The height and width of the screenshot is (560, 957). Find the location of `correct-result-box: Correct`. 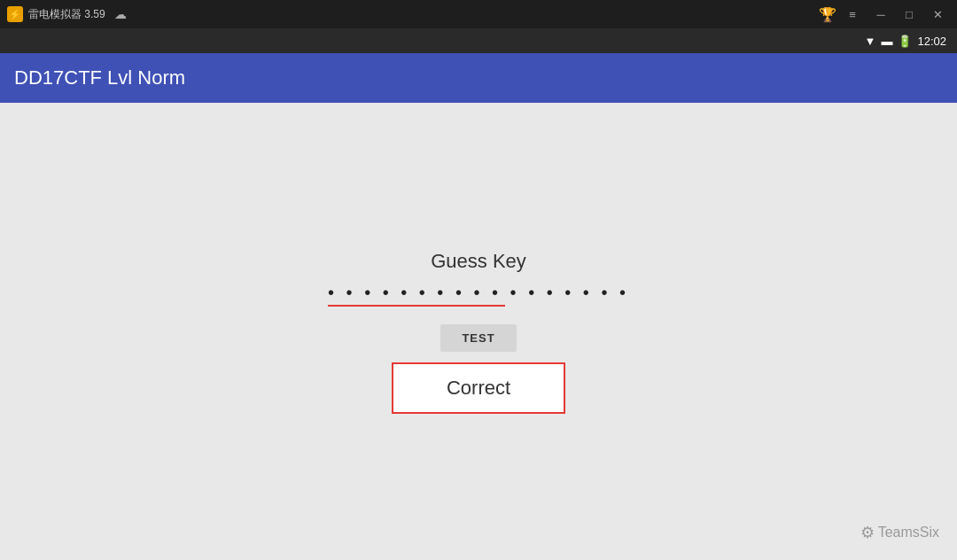

correct-result-box: Correct is located at coordinates (478, 388).